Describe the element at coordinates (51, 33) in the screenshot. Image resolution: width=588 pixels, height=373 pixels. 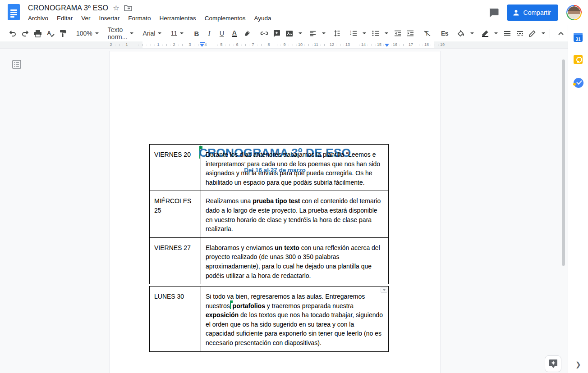
I see `spell-check-button: A` at that location.